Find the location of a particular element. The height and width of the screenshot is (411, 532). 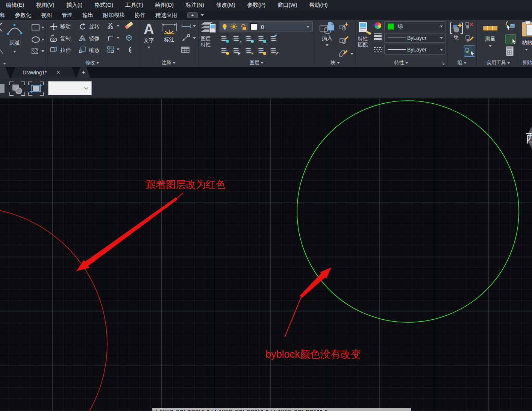

layer-dropdown: 0 is located at coordinates (266, 27).